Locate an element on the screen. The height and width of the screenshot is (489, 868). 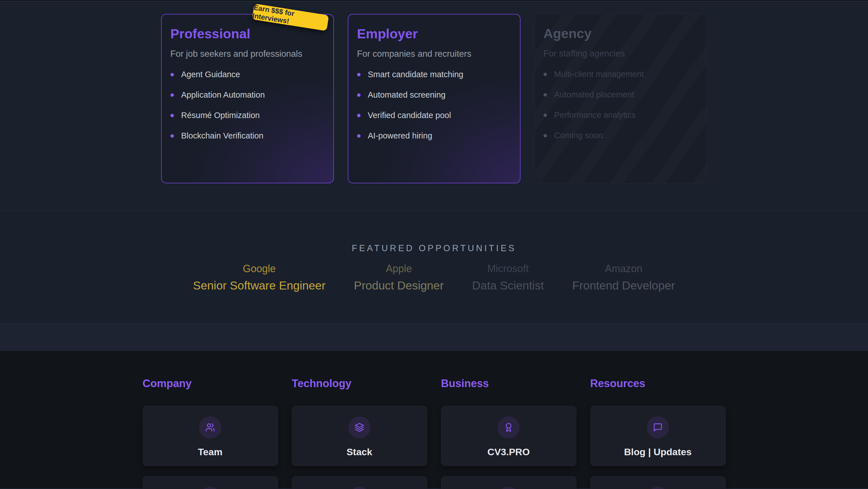
featured-company: Amazon is located at coordinates (623, 268).